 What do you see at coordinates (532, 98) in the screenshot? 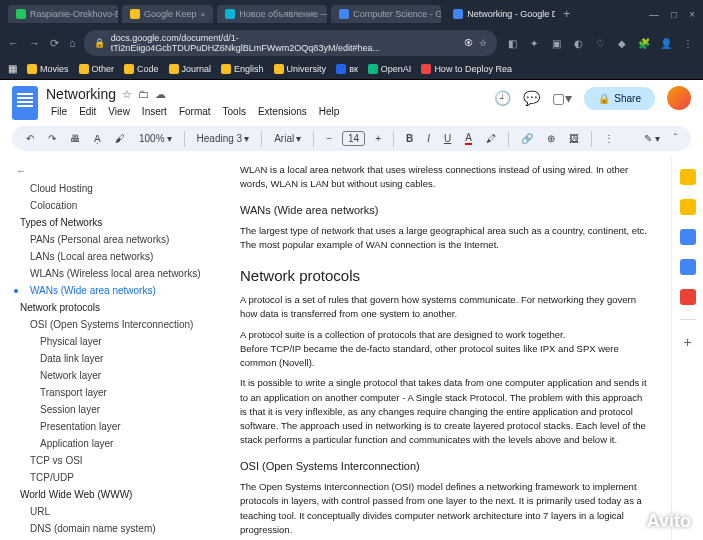
I see `comments-icon: 💬` at bounding box center [532, 98].